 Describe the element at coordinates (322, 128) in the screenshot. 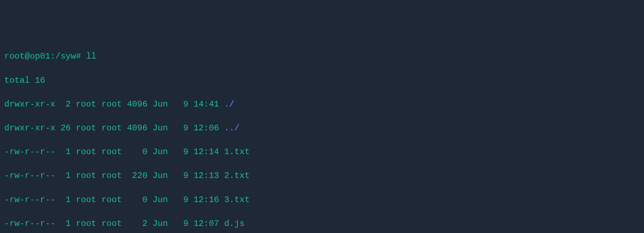

I see `file-row: drwxr-xr-x 26 root root 4096 Jun 9 12:06…` at that location.